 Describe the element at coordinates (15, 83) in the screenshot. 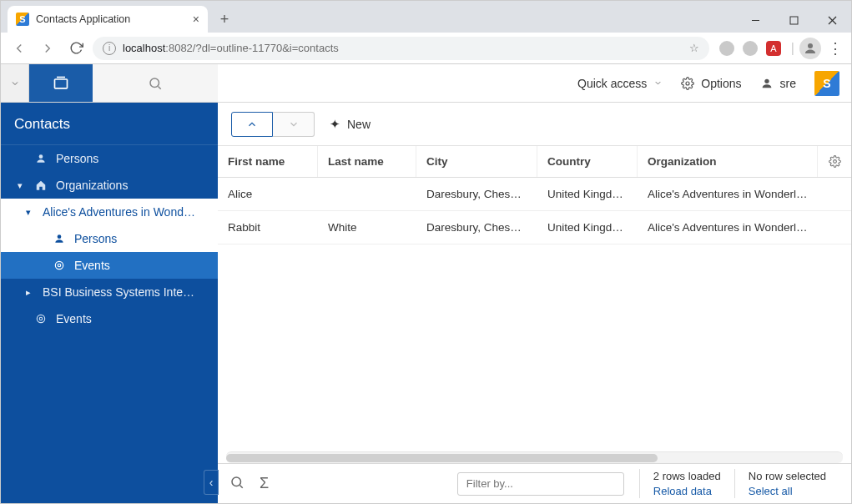

I see `view-menu-button` at that location.